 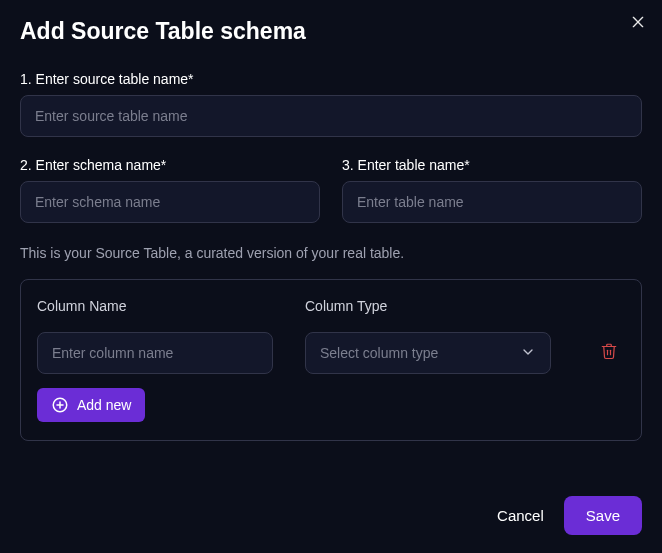 What do you see at coordinates (638, 24) in the screenshot?
I see `close-icon` at bounding box center [638, 24].